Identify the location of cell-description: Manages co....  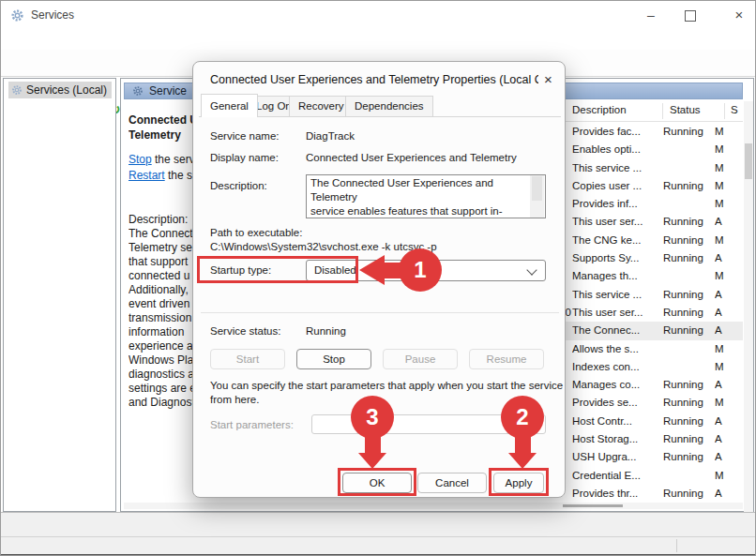
(617, 384).